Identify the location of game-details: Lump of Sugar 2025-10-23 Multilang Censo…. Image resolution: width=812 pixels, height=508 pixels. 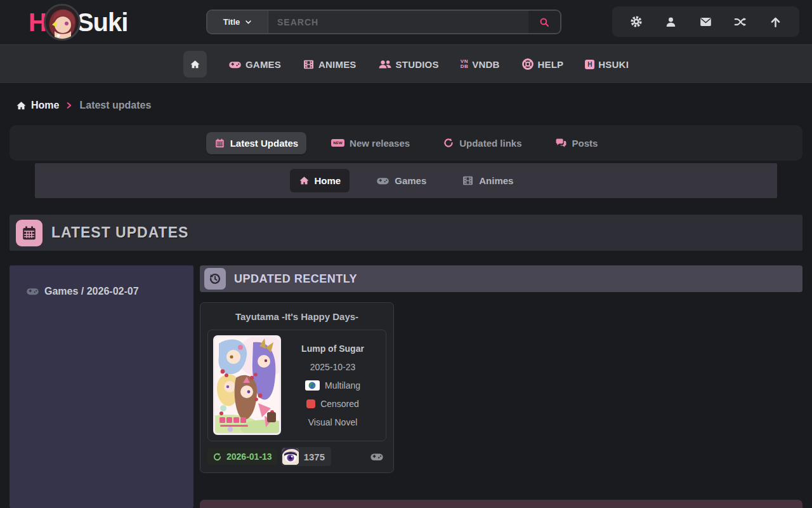
(332, 385).